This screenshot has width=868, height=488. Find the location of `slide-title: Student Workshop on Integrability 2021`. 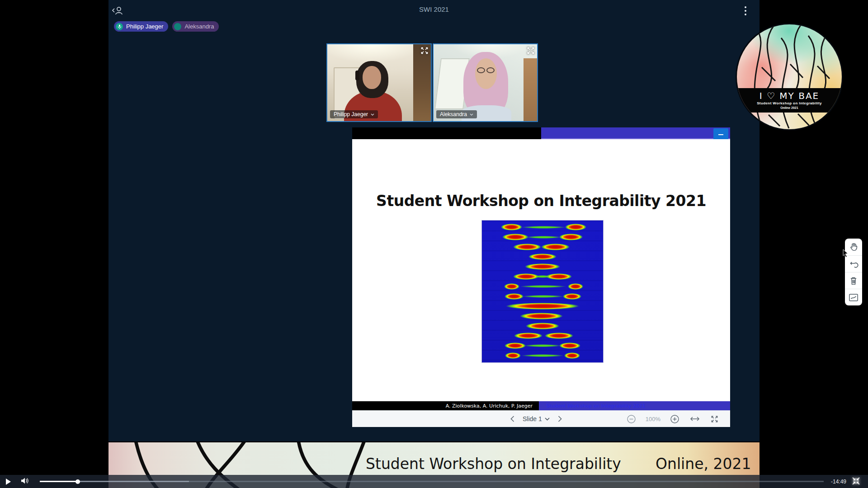

slide-title: Student Workshop on Integrability 2021 is located at coordinates (541, 201).